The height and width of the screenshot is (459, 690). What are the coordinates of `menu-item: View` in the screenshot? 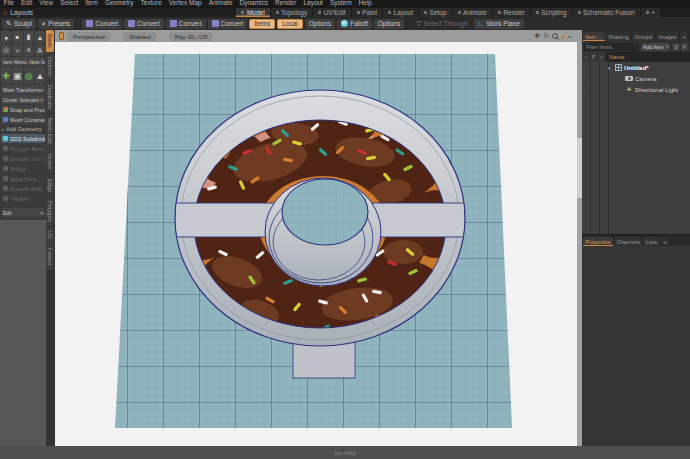 It's located at (46, 3).